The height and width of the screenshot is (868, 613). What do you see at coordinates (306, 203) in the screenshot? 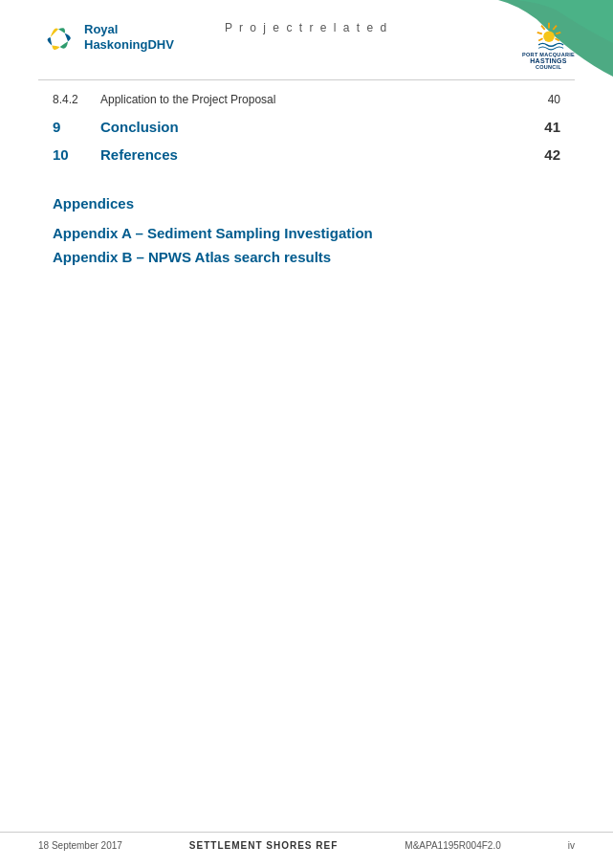
I see `appendices-header: Appendices` at bounding box center [306, 203].